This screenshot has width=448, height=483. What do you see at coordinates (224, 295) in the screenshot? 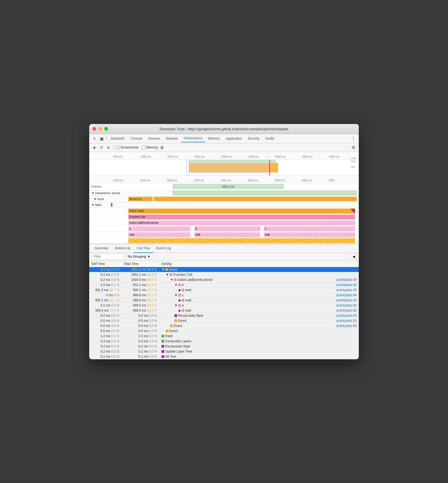
I see `table-row: 0 ms 0 %499.9 ms 33.2 %▼c activitytabs:4…` at bounding box center [224, 295].